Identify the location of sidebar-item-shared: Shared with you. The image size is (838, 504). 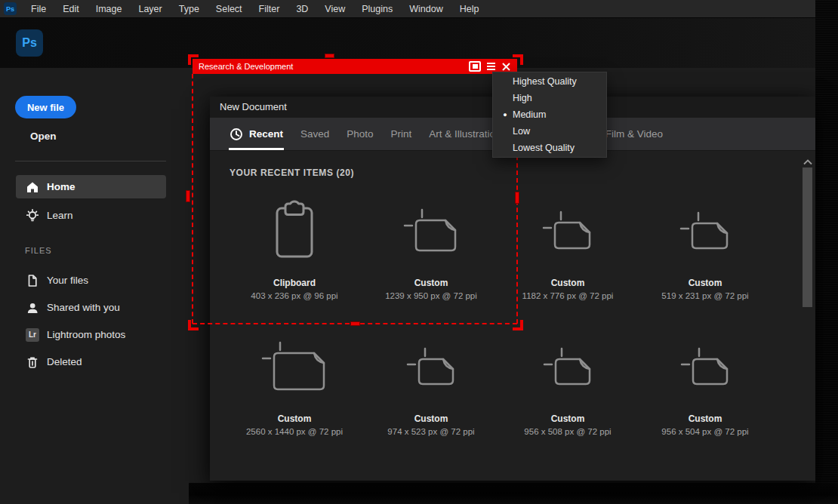
(91, 308).